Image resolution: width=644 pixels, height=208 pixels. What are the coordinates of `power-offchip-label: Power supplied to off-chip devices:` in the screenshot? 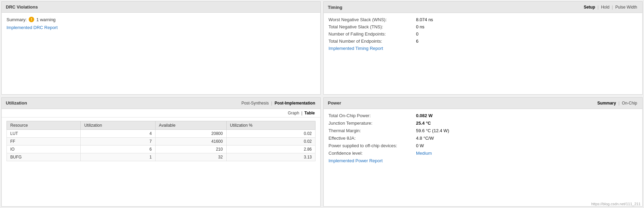 It's located at (370, 145).